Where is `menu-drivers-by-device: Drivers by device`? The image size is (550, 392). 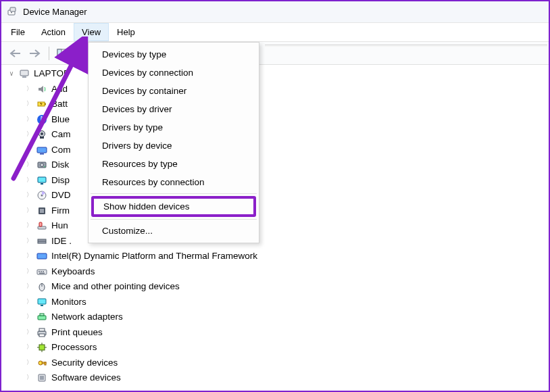 menu-drivers-by-device: Drivers by device is located at coordinates (174, 146).